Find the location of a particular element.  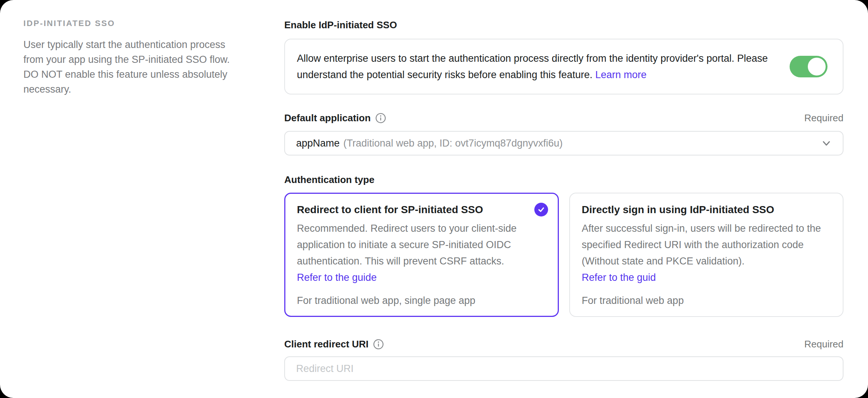

toggle-knob is located at coordinates (817, 67).